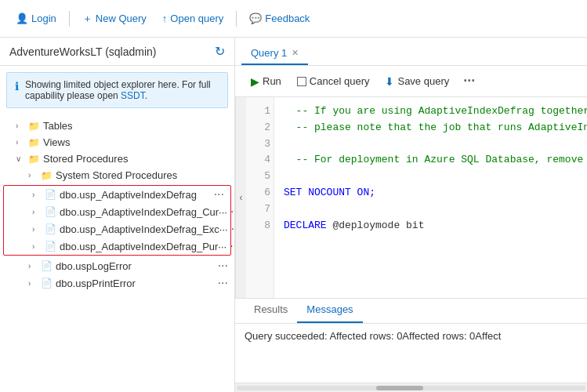 The height and width of the screenshot is (392, 587). I want to click on save-label: Save query, so click(423, 82).